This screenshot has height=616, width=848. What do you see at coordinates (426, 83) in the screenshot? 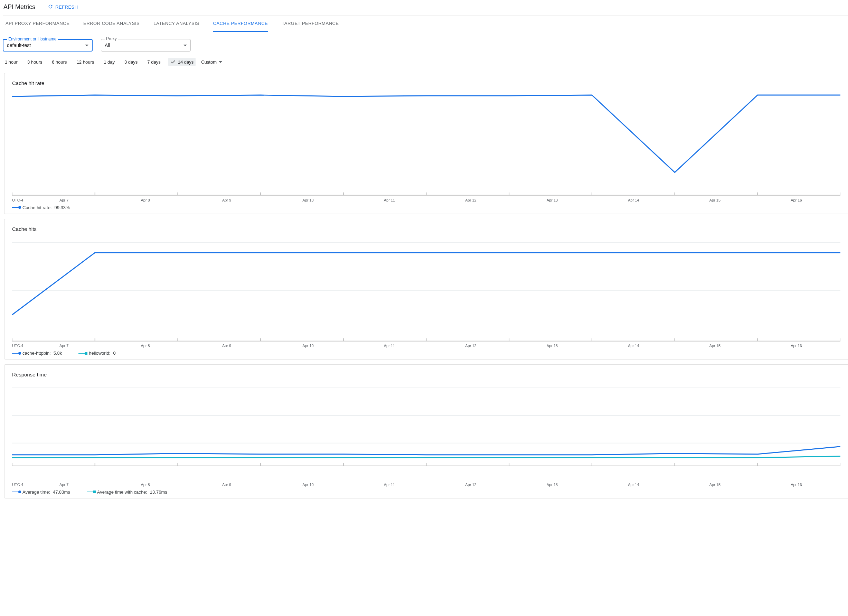
I see `chart-title: Cache hit rate` at bounding box center [426, 83].